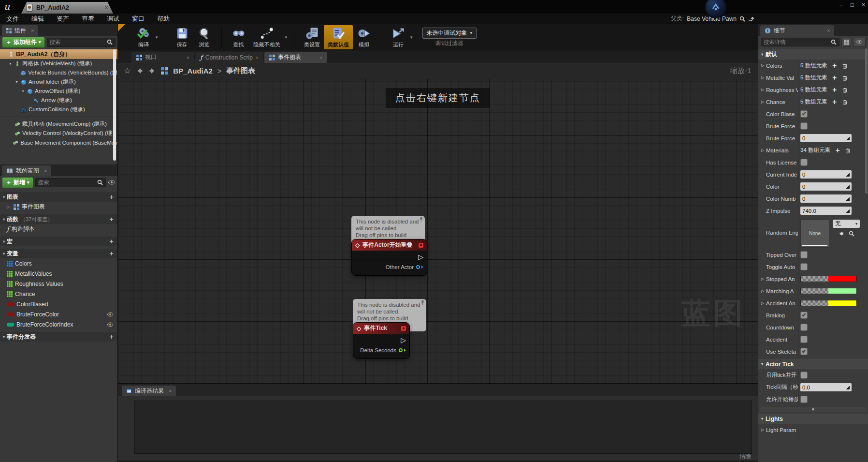  Describe the element at coordinates (110, 325) in the screenshot. I see `eye-icon` at that location.